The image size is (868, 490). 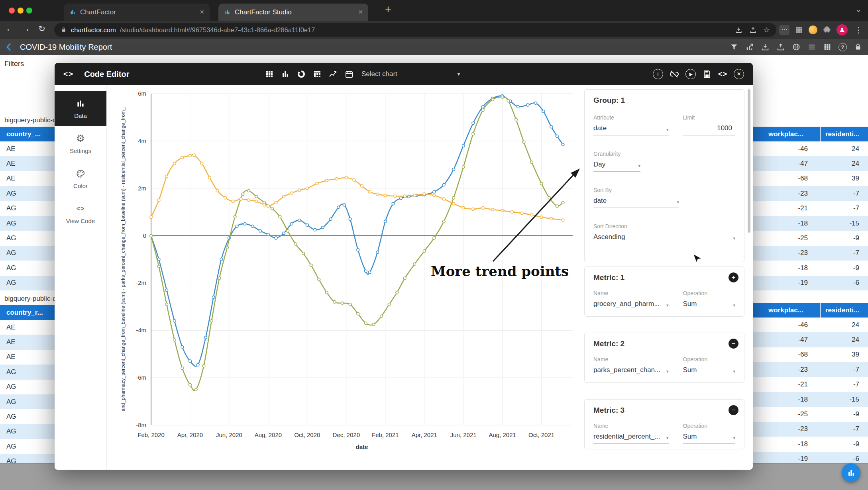 What do you see at coordinates (749, 161) in the screenshot?
I see `scrollbar` at bounding box center [749, 161].